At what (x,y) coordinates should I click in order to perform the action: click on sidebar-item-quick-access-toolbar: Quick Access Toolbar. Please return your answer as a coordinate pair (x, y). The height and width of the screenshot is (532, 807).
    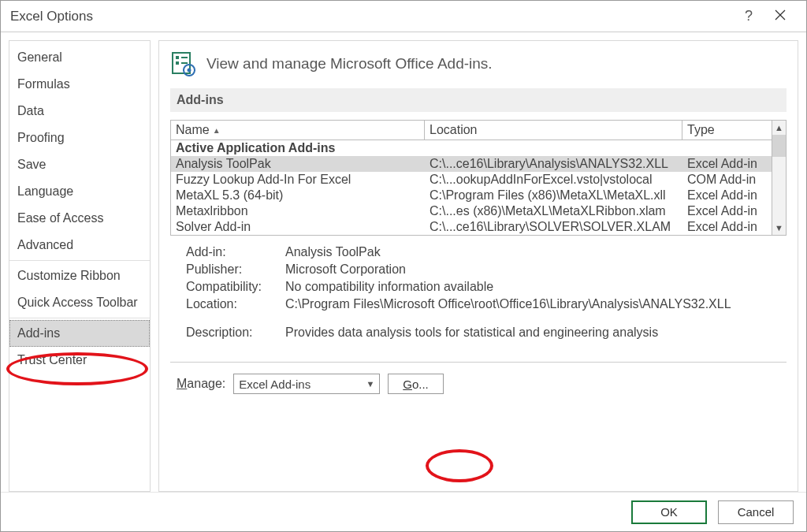
    Looking at the image, I should click on (80, 303).